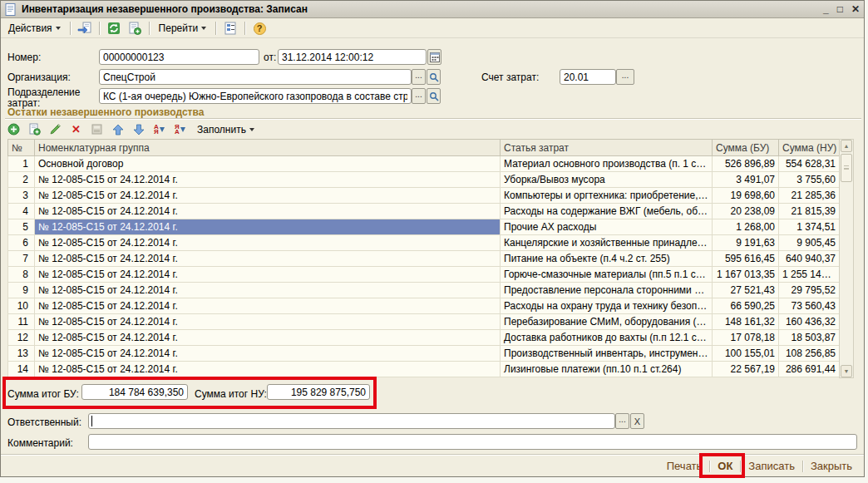  I want to click on cell-sum-bu: 100 155,01, so click(746, 354).